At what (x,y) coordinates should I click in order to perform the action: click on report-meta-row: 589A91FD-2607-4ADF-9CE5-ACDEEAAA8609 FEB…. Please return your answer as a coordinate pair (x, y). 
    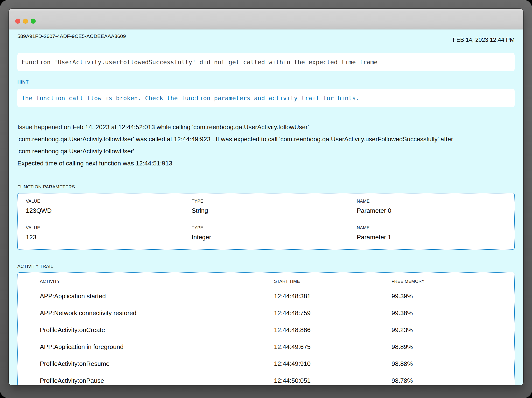
    Looking at the image, I should click on (266, 36).